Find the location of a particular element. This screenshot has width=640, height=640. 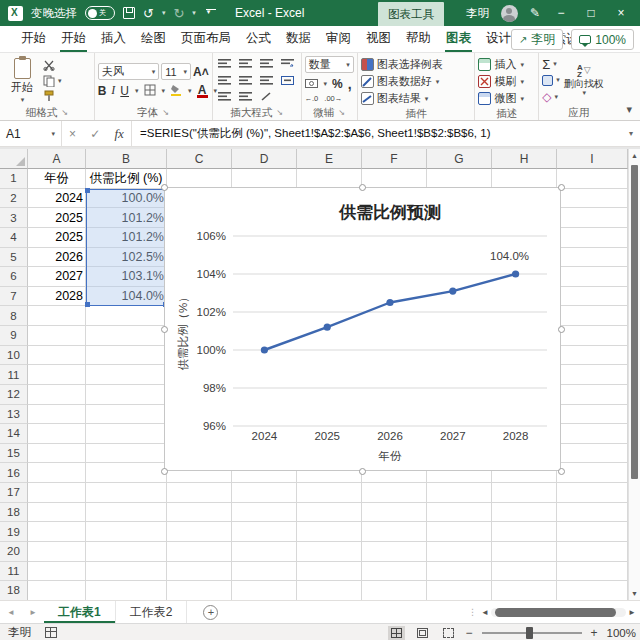

fill-color-button is located at coordinates (176, 91).